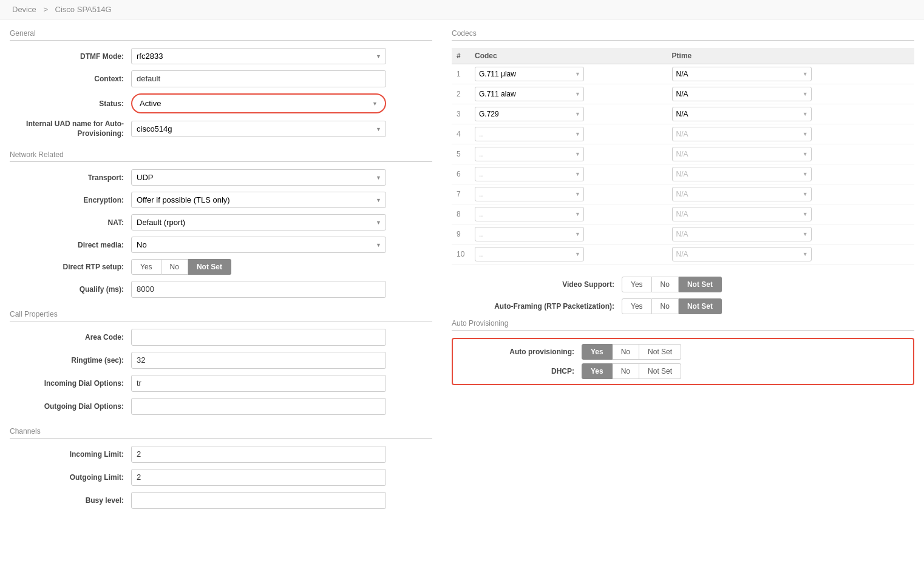 This screenshot has width=924, height=572. What do you see at coordinates (521, 371) in the screenshot?
I see `dhcp-label: DHCP:` at bounding box center [521, 371].